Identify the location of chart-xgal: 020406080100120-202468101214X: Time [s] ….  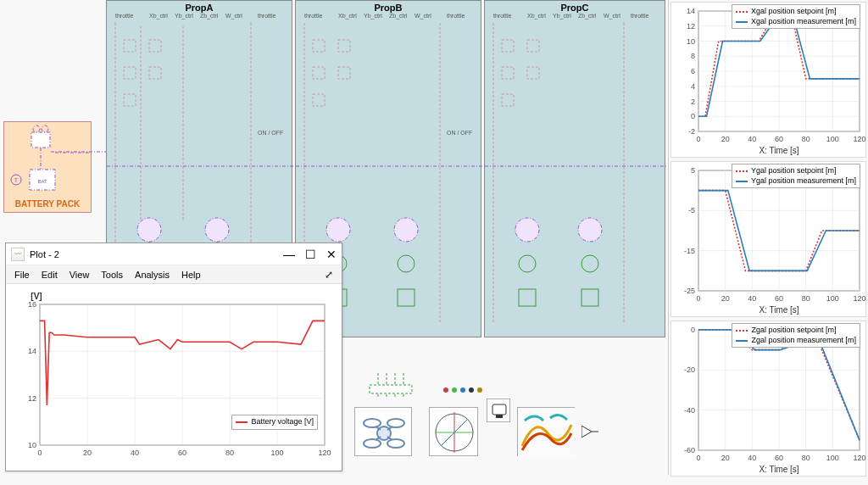
(768, 80).